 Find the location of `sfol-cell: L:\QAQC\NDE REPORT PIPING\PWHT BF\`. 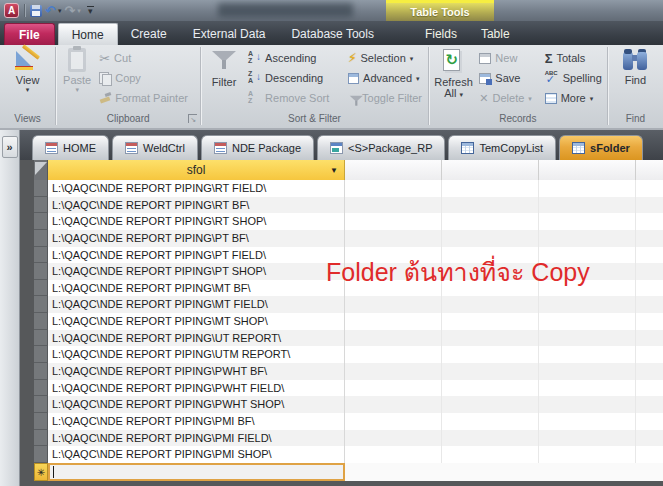

sfol-cell: L:\QAQC\NDE REPORT PIPING\PWHT BF\ is located at coordinates (196, 372).